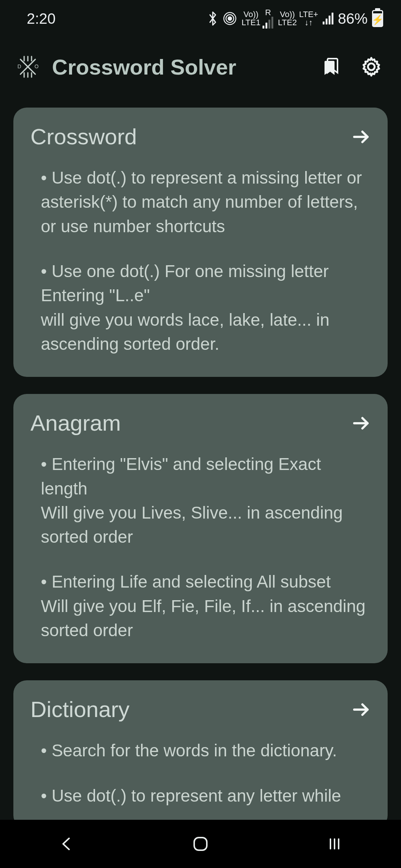  I want to click on card-title: Crossword, so click(84, 137).